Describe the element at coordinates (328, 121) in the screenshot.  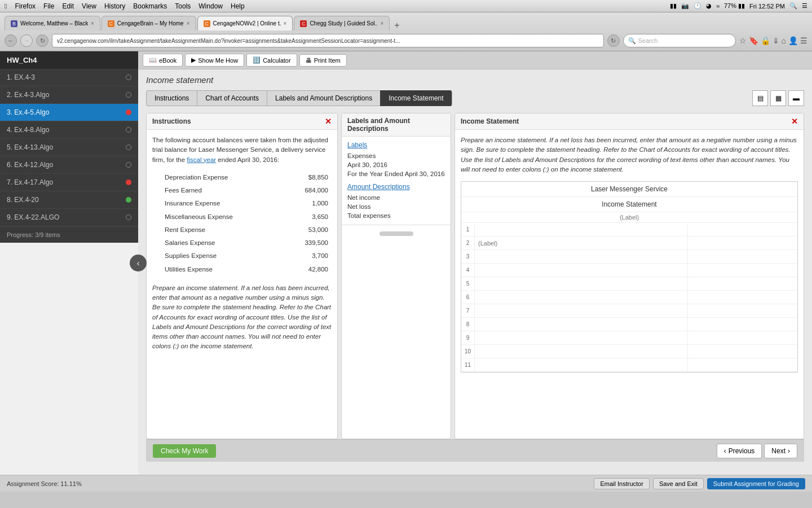
I see `instructions-close-icon: ✕` at that location.